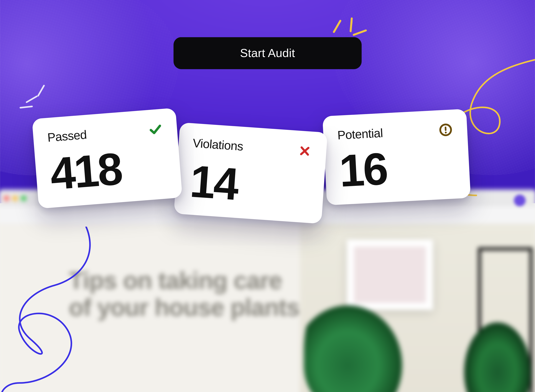 Image resolution: width=535 pixels, height=392 pixels. Describe the element at coordinates (251, 173) in the screenshot. I see `stat-card-violations: Violations 14` at that location.